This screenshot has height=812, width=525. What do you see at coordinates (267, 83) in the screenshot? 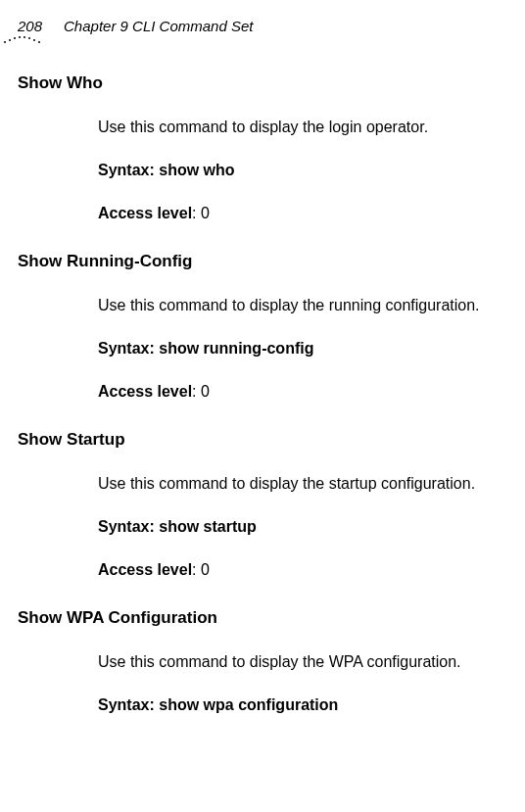
I see `section-heading: Show Who` at bounding box center [267, 83].